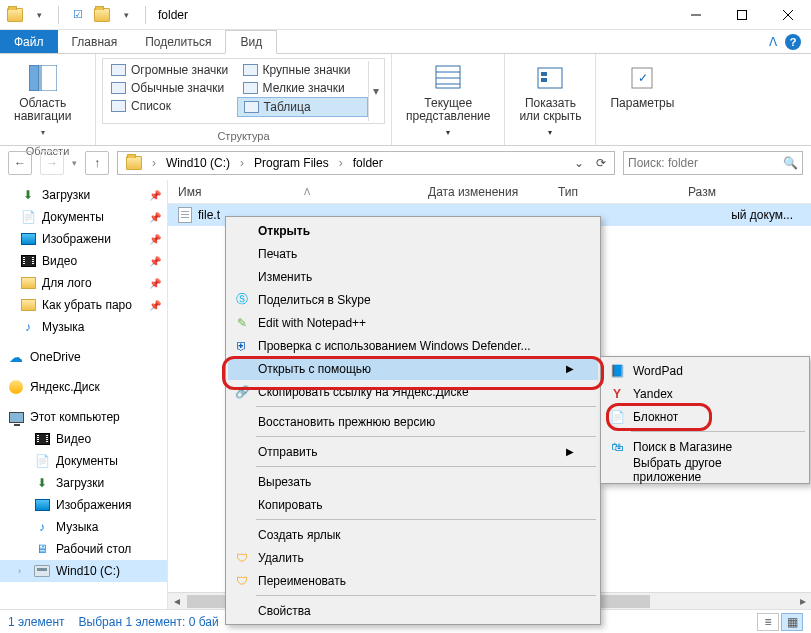 The width and height of the screenshot is (811, 633). I want to click on ctx-sendto: Отправить▶, so click(413, 452).